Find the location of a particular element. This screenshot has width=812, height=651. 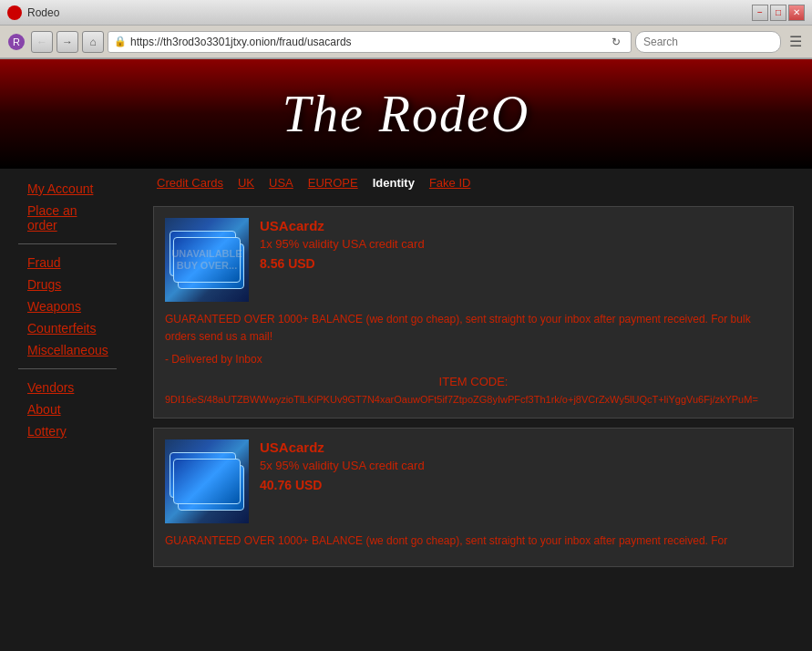

back-button: ← is located at coordinates (42, 42).